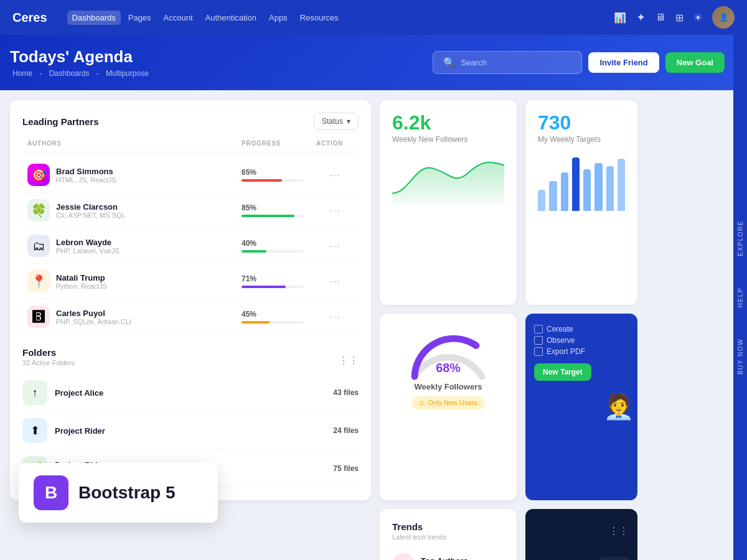 The image size is (747, 560). I want to click on nav-apps: Apps, so click(278, 17).